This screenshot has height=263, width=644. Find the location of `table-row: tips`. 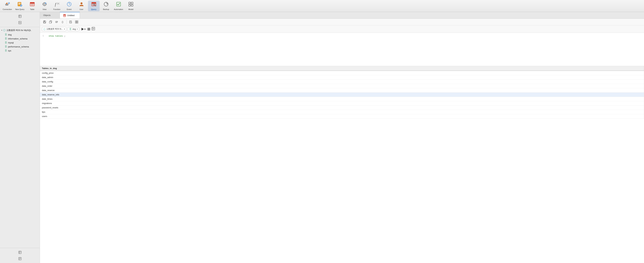

table-row: tips is located at coordinates (342, 112).